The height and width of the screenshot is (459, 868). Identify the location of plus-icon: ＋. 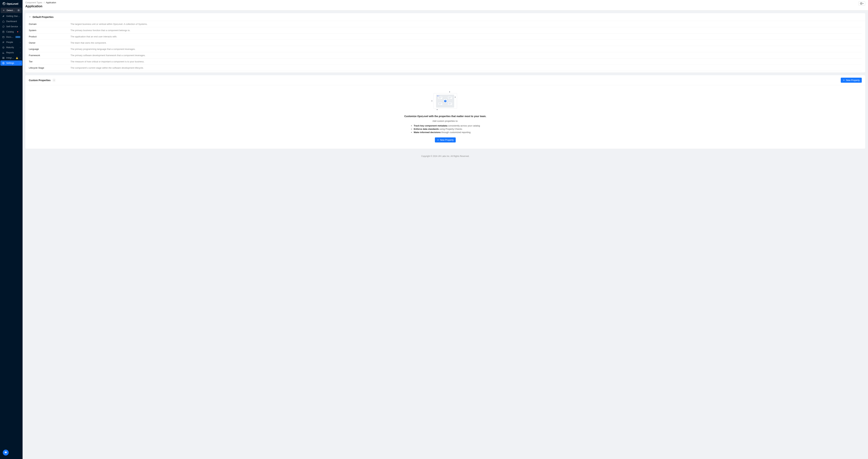
(844, 80).